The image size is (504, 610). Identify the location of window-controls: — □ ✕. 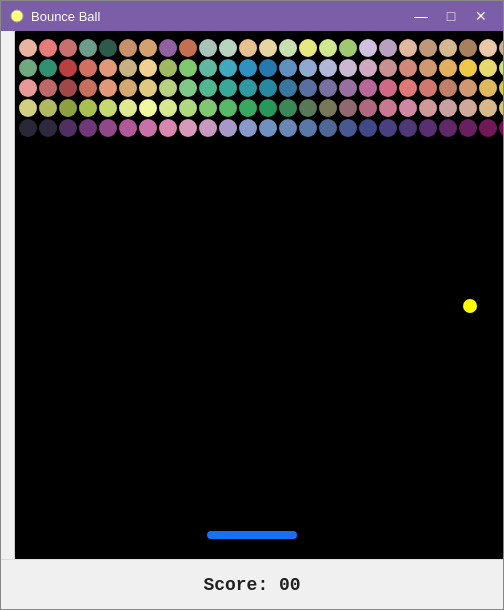
(451, 16).